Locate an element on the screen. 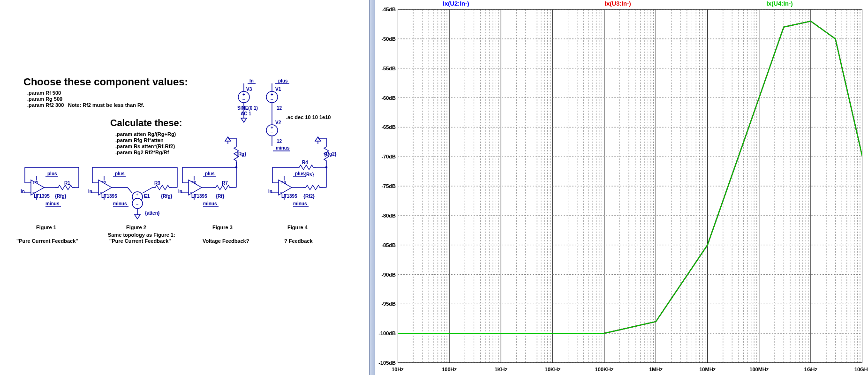 This screenshot has height=375, width=868. plot-legend: Ix(U2:In-) Ix(U3:In-) Ix(U4:In-) is located at coordinates (618, 4).